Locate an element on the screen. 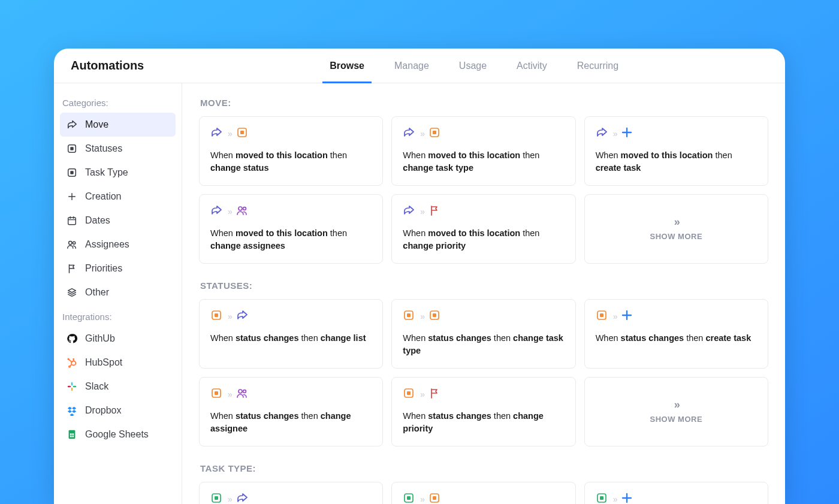  sidebar-item-dates: Dates is located at coordinates (117, 221).